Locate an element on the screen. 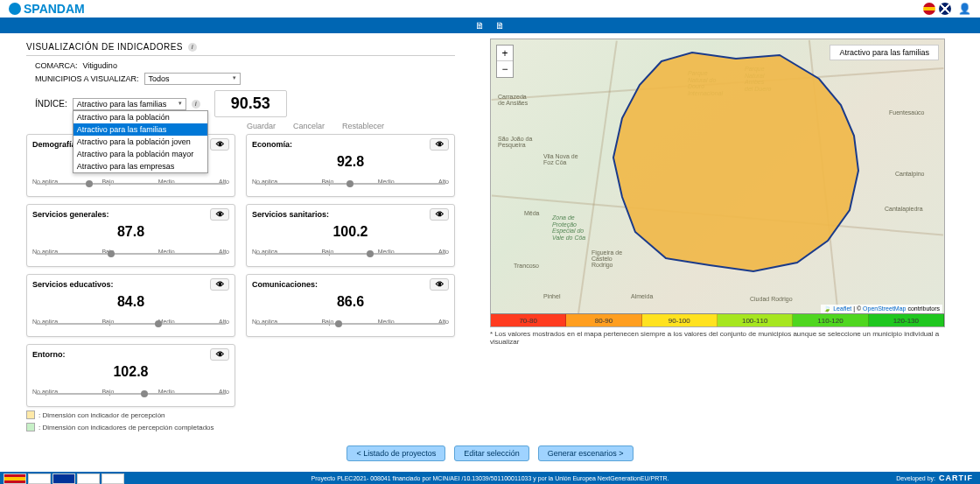 Image resolution: width=980 pixels, height=484 pixels. doc-icon-2: 🗎 is located at coordinates (500, 25).